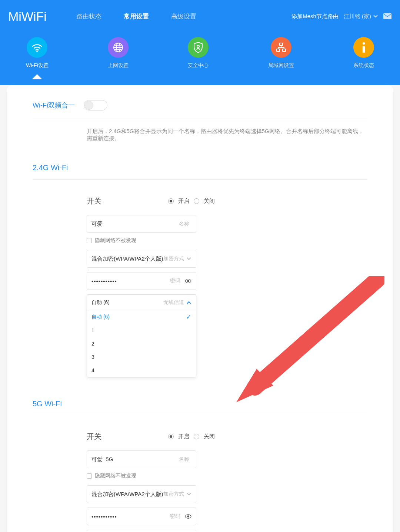 The image size is (400, 532). Describe the element at coordinates (141, 330) in the screenshot. I see `channel-option-1: 1` at that location.